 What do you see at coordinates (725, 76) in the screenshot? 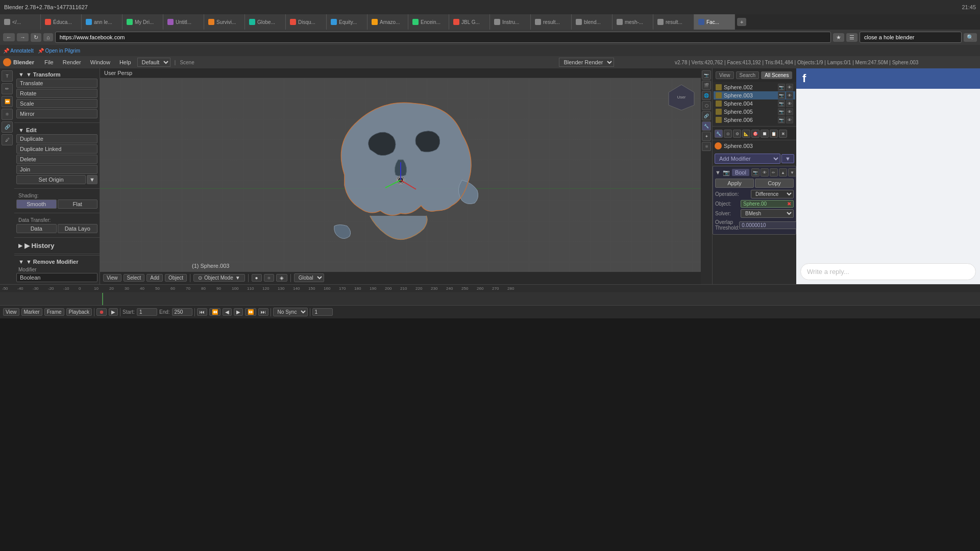
I see `view-tab: View` at bounding box center [725, 76].